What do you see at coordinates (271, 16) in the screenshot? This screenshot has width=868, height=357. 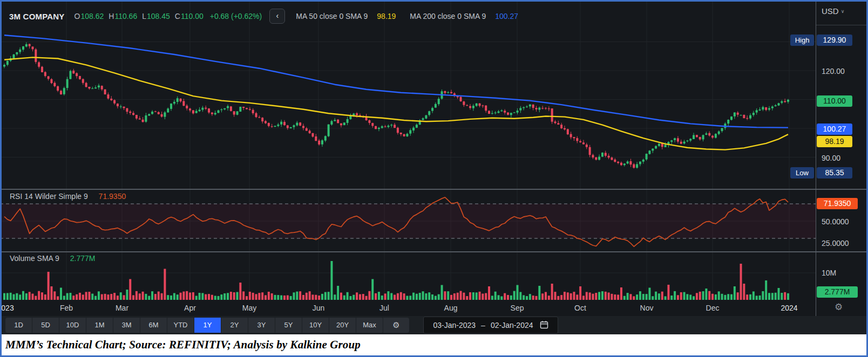 I see `ohlc-header: 3M COMPANY O108.62 H110.66 L108.45 C110.…` at bounding box center [271, 16].